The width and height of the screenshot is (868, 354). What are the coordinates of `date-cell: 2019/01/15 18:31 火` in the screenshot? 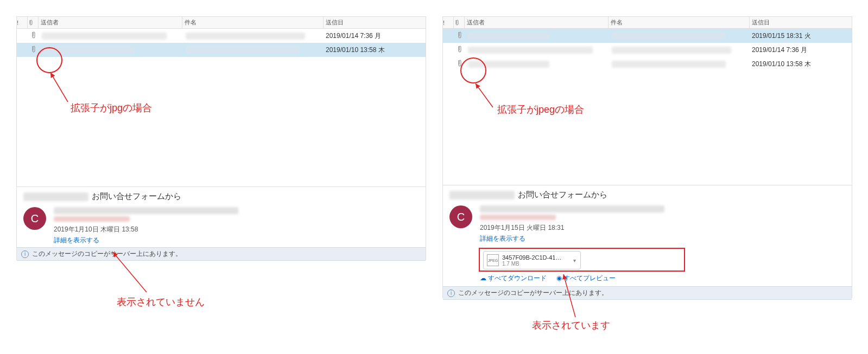 It's located at (801, 36).